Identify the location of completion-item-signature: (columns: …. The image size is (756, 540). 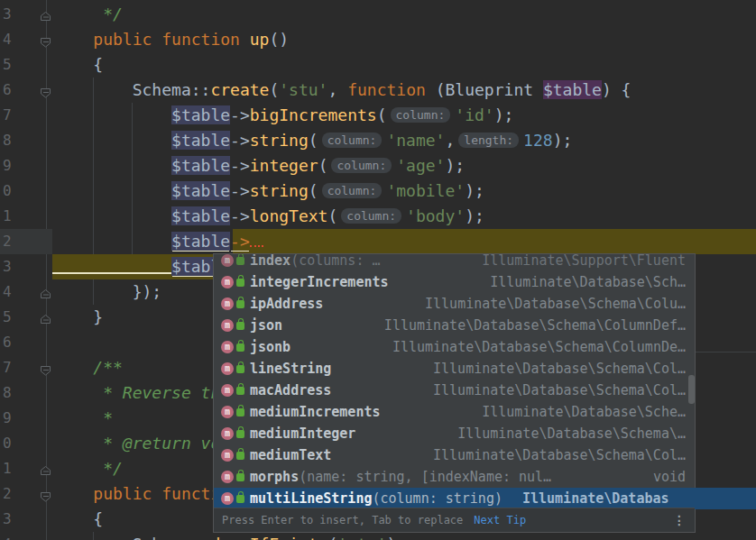
(336, 261).